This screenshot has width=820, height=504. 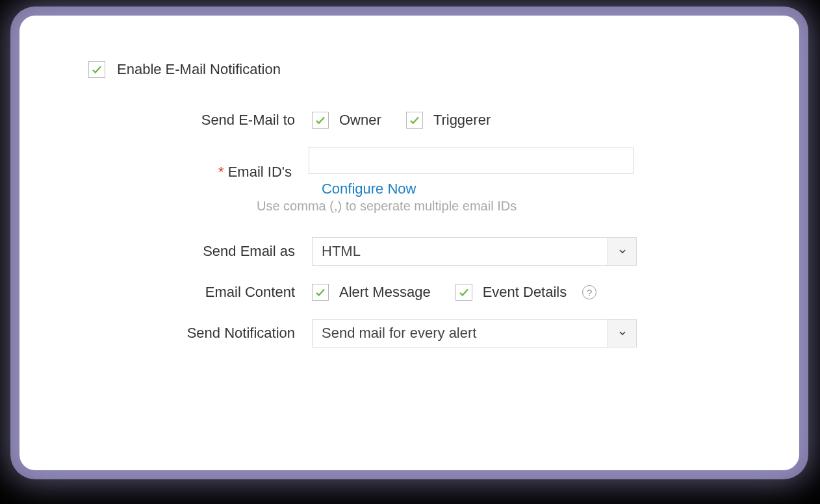 I want to click on send-as-row: Send Email as HTML, so click(x=413, y=251).